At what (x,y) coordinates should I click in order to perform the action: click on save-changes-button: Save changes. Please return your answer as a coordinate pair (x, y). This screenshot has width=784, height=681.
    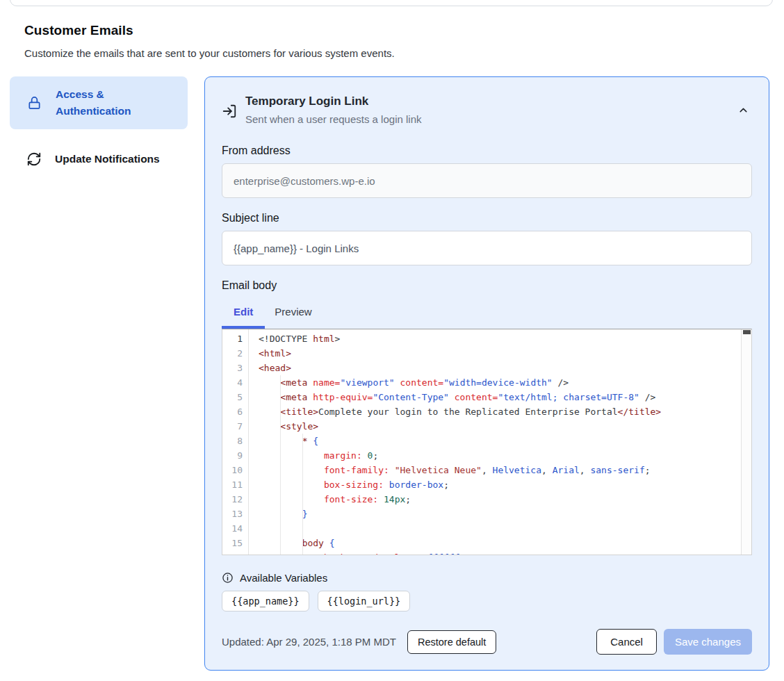
    Looking at the image, I should click on (708, 642).